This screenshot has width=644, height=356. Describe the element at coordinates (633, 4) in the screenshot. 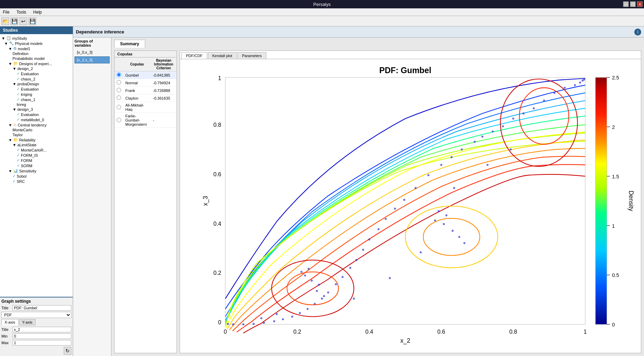

I see `restore-button: ❐` at that location.